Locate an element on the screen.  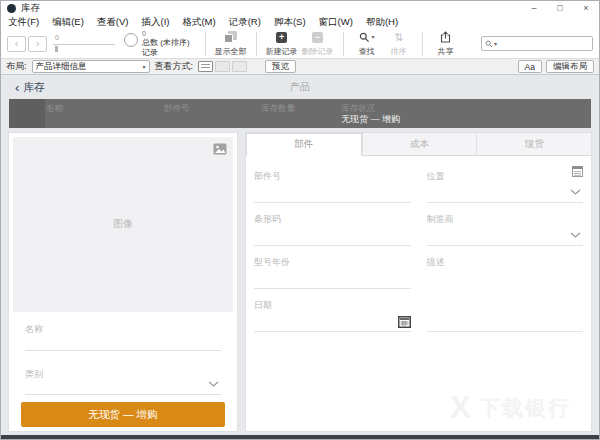
view-mode-buttons is located at coordinates (222, 66).